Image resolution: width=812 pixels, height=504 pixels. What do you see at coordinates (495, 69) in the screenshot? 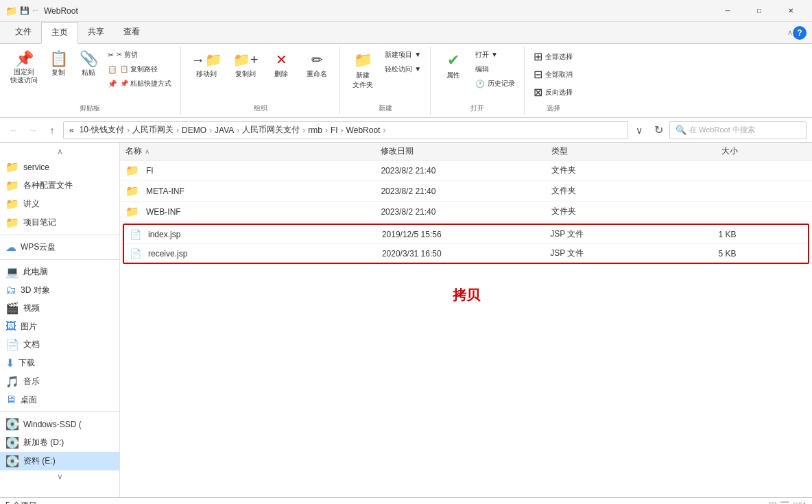
I see `edit-button: 编辑` at bounding box center [495, 69].